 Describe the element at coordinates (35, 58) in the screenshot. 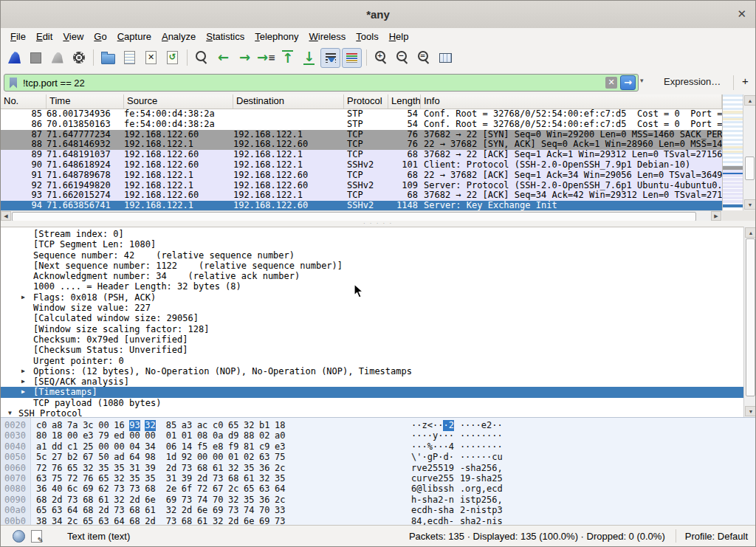

I see `stop-capture-button` at that location.